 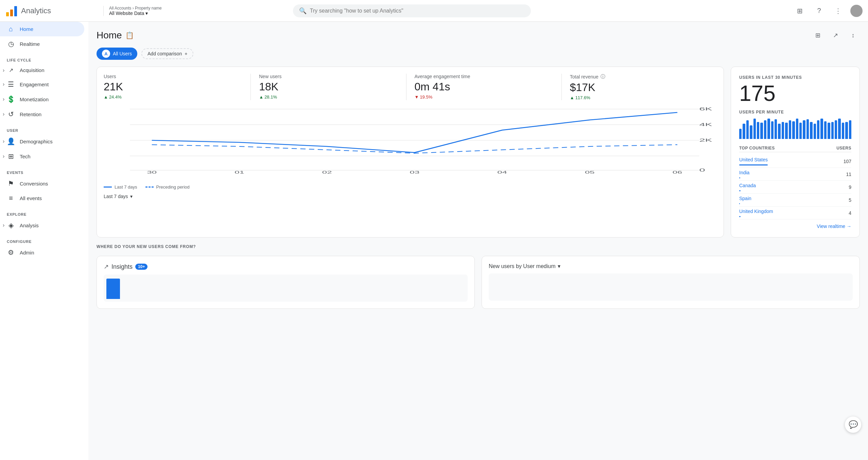 I want to click on bottom-section: WHERE DO YOUR NEW USERS COME FROM? ↗ Ins…, so click(x=478, y=277).